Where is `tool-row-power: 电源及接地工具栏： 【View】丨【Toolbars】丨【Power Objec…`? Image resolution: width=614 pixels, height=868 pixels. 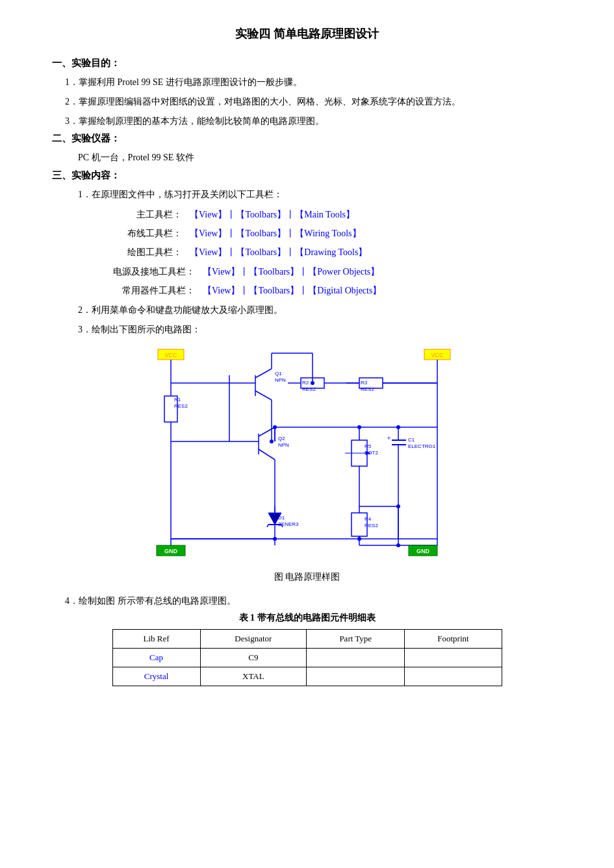
tool-row-power: 电源及接地工具栏： 【View】丨【Toolbars】丨【Power Objec… is located at coordinates (333, 271).